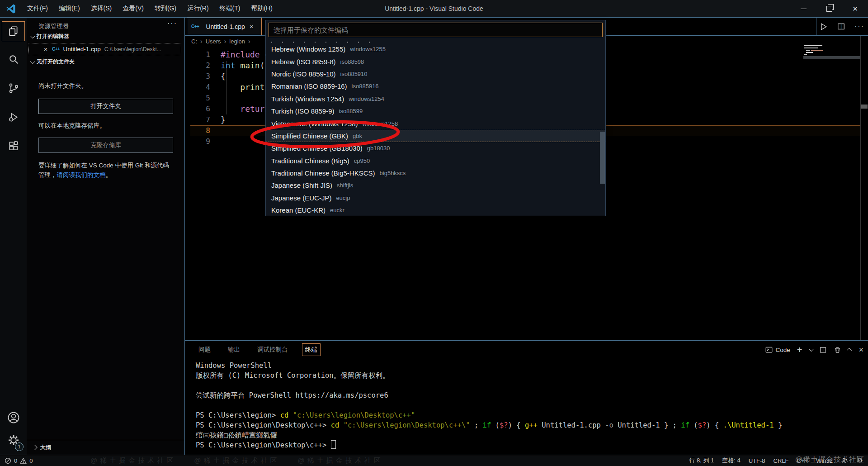 This screenshot has height=466, width=868. What do you see at coordinates (81, 175) in the screenshot?
I see `read-docs-link: 请阅读我们的文档` at bounding box center [81, 175].